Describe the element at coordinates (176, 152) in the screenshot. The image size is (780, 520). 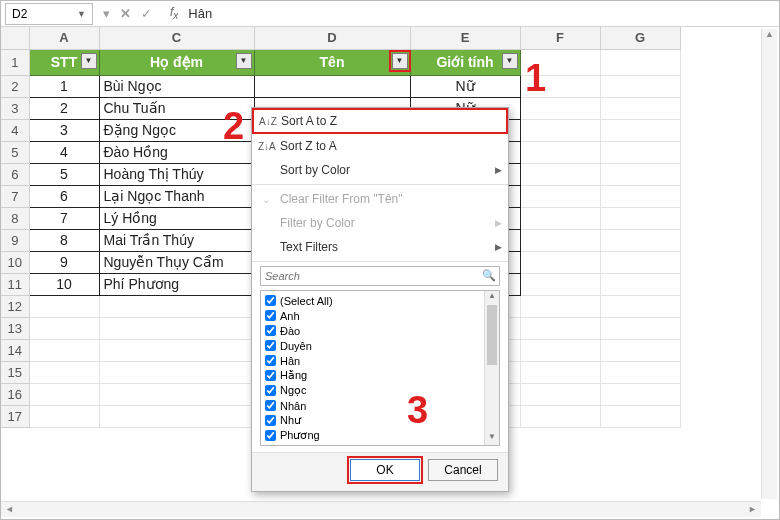
I see `cell-hodem: Đào Hồng` at that location.